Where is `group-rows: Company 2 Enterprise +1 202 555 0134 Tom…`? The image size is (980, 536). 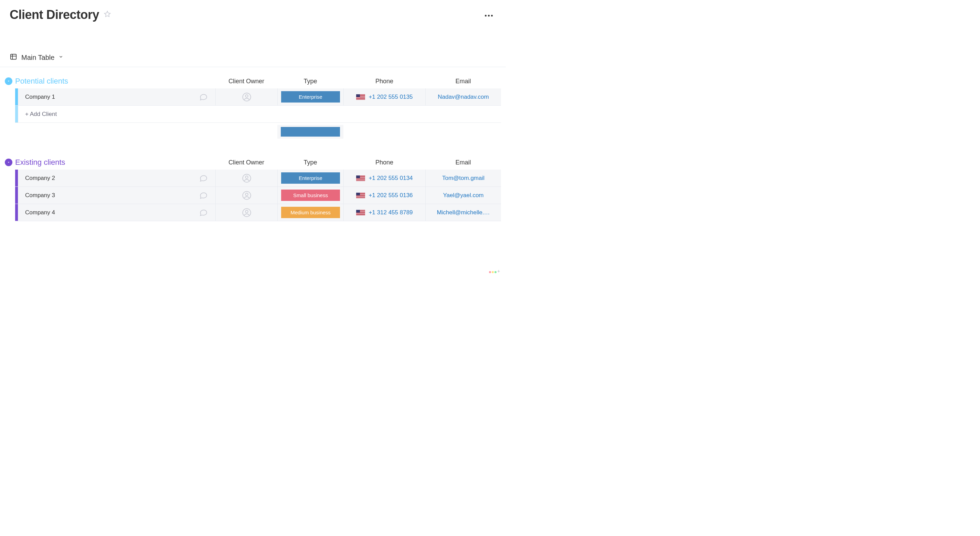 group-rows: Company 2 Enterprise +1 202 555 0134 Tom… is located at coordinates (253, 196).